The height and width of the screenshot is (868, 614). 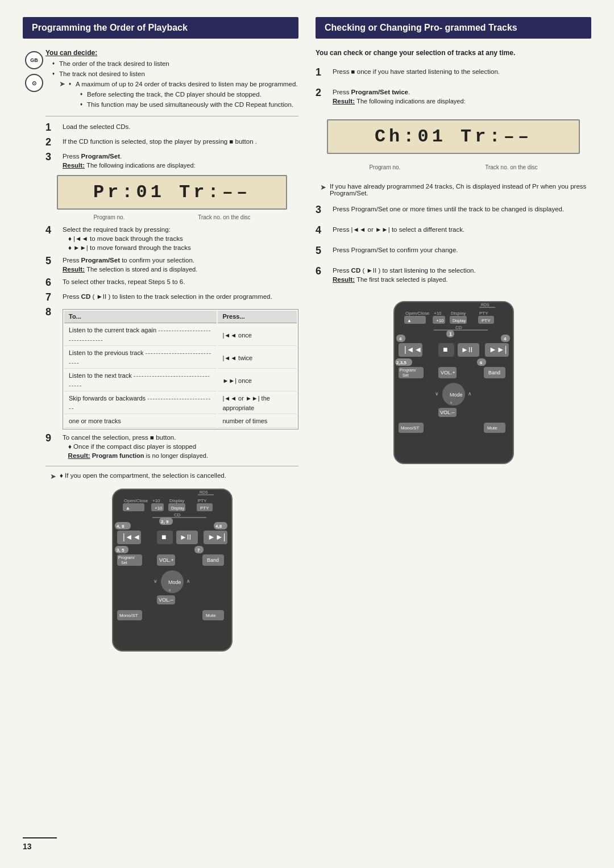 What do you see at coordinates (172, 192) in the screenshot?
I see `lcd-display-left: Pr:​01 Tr:​––` at bounding box center [172, 192].